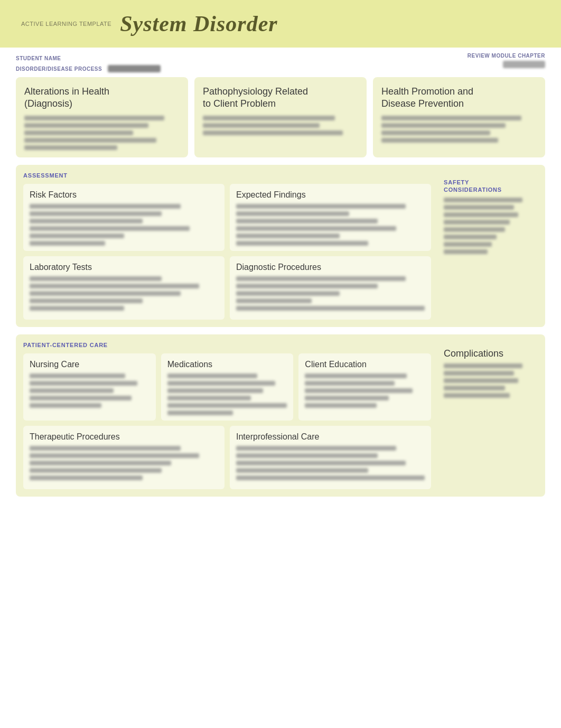 The image size is (561, 728). Describe the element at coordinates (280, 117) in the screenshot. I see `top-card-pathophysiology: Pathophysiology Relatedto Client Problem` at that location.